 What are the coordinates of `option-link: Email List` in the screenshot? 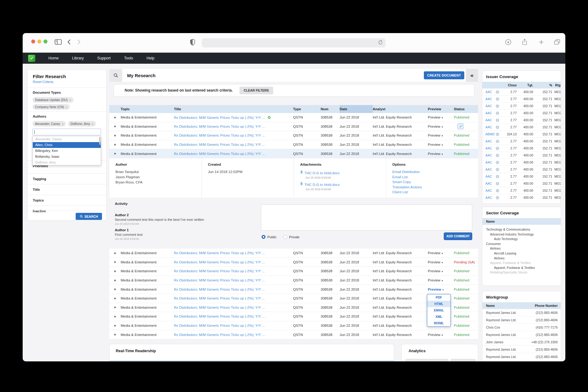 It's located at (435, 177).